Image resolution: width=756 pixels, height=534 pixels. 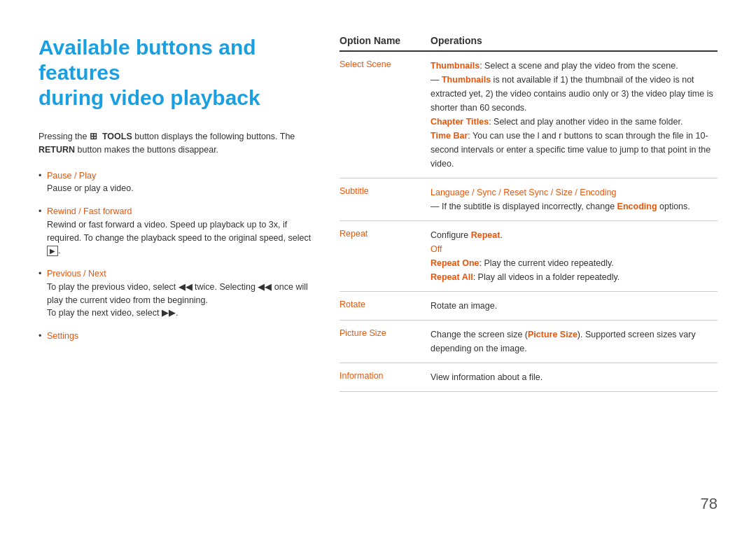 I want to click on col-option-name: Option Name, so click(x=385, y=41).